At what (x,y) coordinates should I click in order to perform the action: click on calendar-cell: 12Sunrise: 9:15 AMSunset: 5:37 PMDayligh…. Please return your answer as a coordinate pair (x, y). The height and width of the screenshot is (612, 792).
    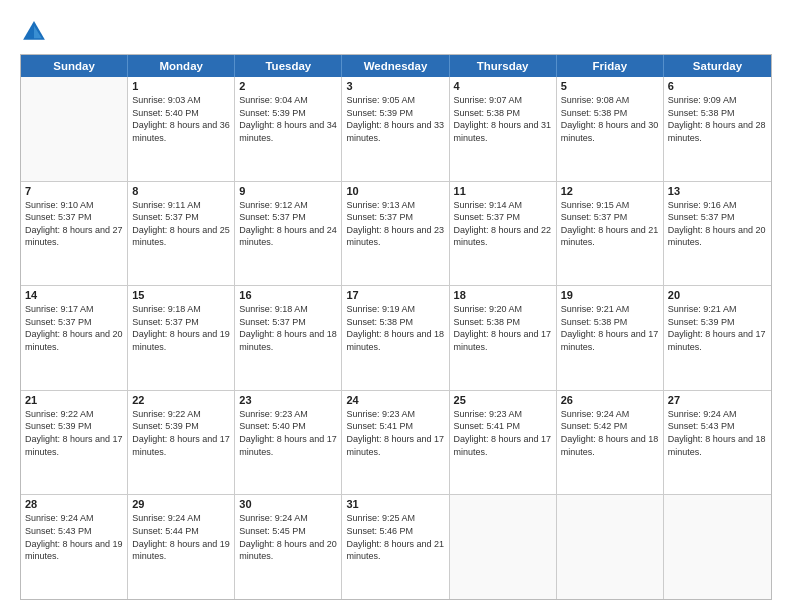
    Looking at the image, I should click on (610, 234).